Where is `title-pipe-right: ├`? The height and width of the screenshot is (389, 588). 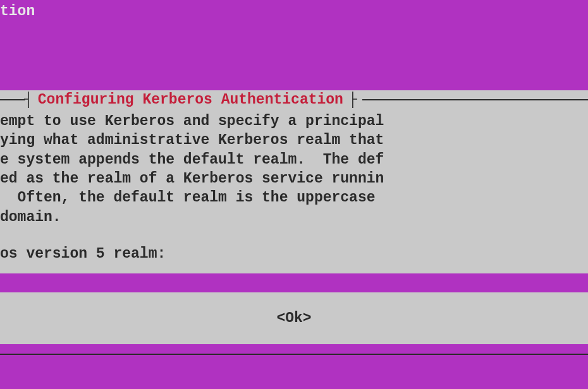 title-pipe-right: ├ is located at coordinates (353, 100).